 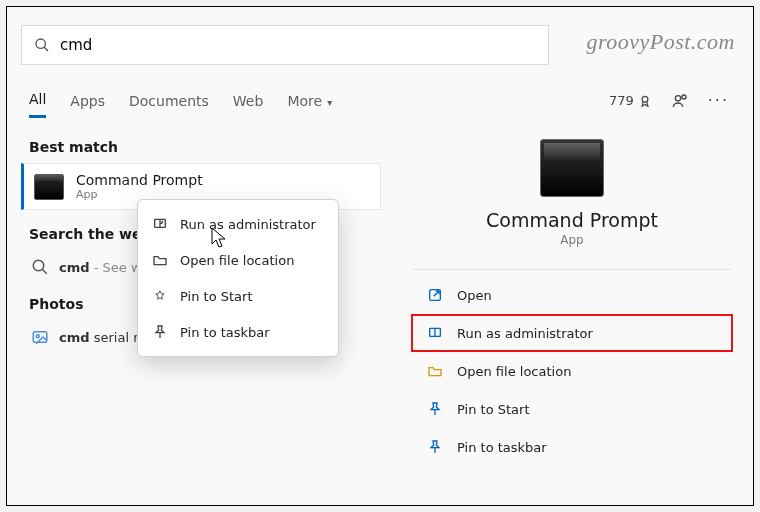 What do you see at coordinates (304, 101) in the screenshot?
I see `tab-more-label: More` at bounding box center [304, 101].